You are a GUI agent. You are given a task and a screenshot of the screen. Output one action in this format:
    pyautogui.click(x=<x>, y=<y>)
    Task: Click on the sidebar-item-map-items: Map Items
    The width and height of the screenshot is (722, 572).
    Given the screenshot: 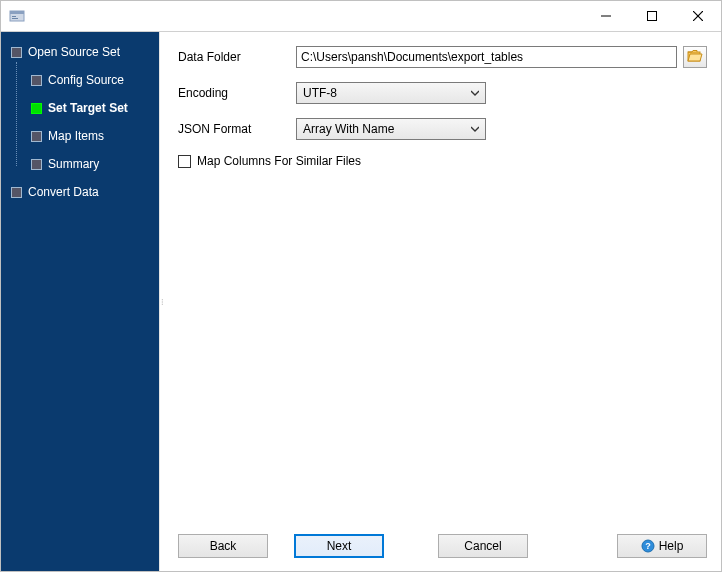 What is the action you would take?
    pyautogui.click(x=80, y=136)
    